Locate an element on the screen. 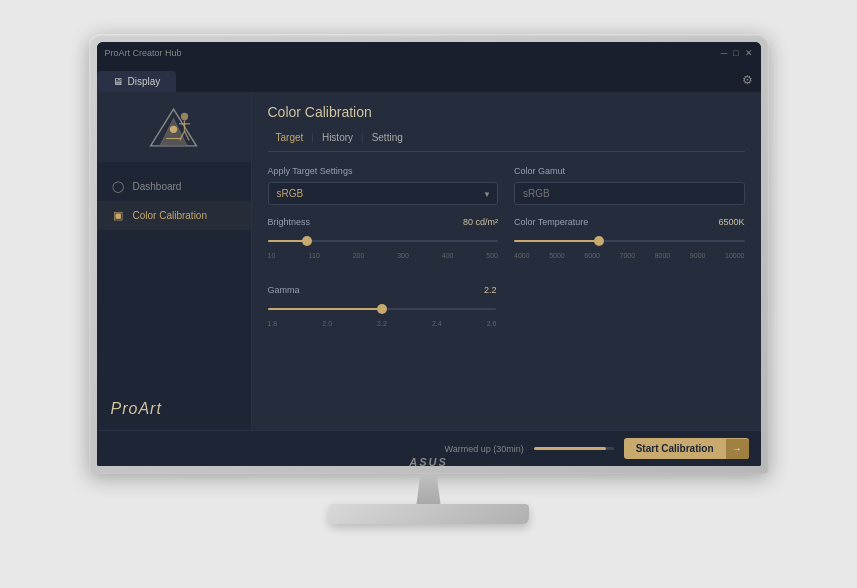 This screenshot has height=588, width=857. tab-history: History is located at coordinates (338, 138).